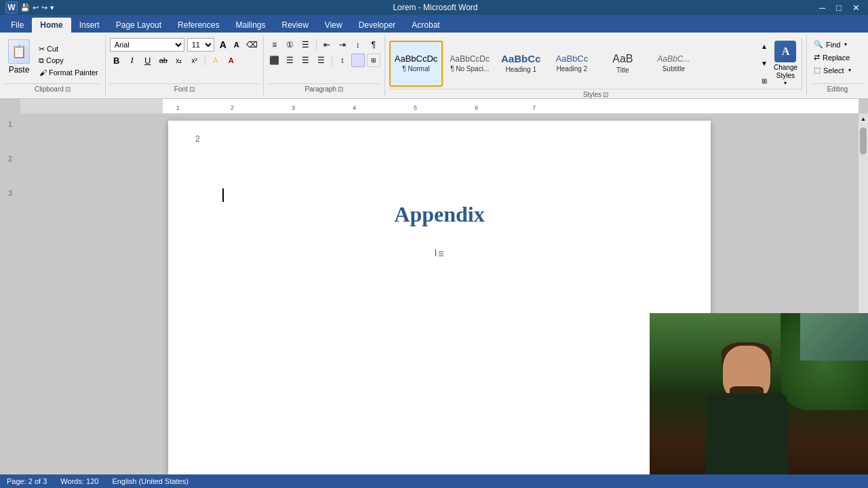 The width and height of the screenshot is (868, 488). I want to click on underline-button: U, so click(148, 60).